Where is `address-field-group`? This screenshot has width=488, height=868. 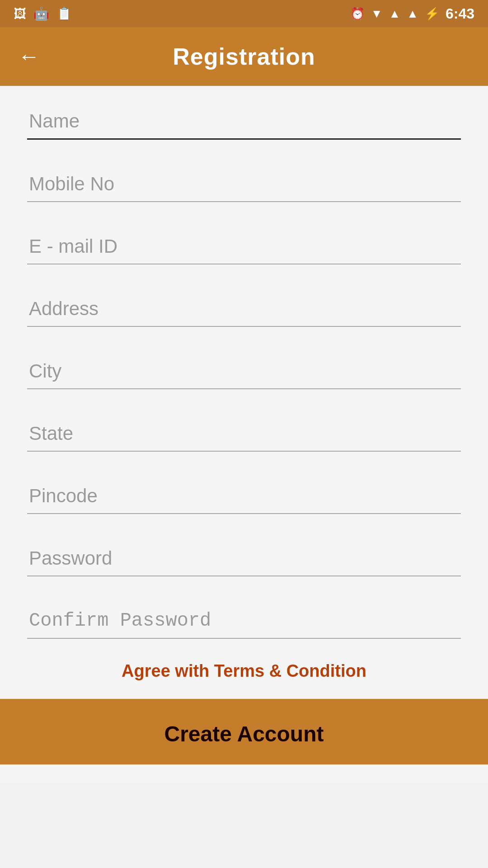 address-field-group is located at coordinates (244, 305).